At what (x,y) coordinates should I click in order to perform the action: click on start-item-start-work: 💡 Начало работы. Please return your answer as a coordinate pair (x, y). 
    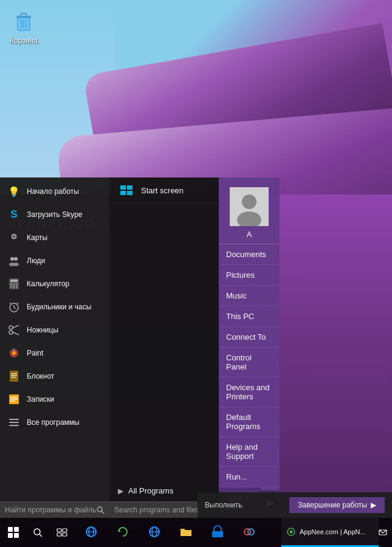
    Looking at the image, I should click on (55, 191).